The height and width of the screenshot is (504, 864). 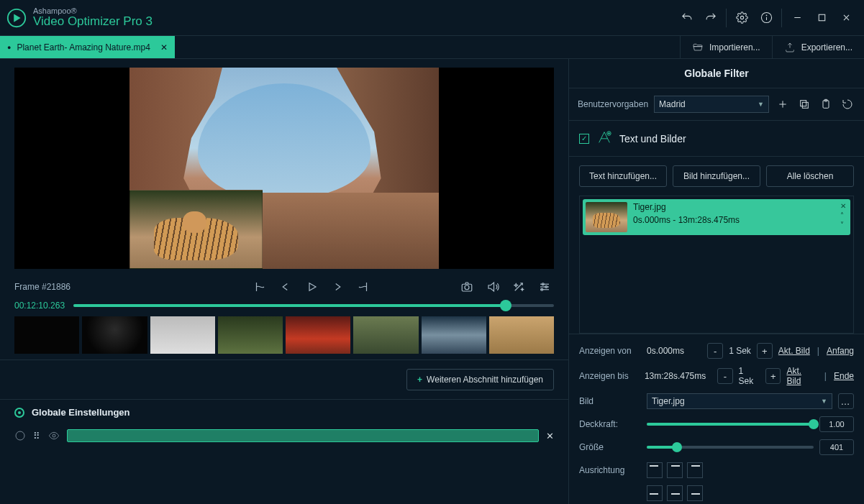 I want to click on play-button, so click(x=312, y=287).